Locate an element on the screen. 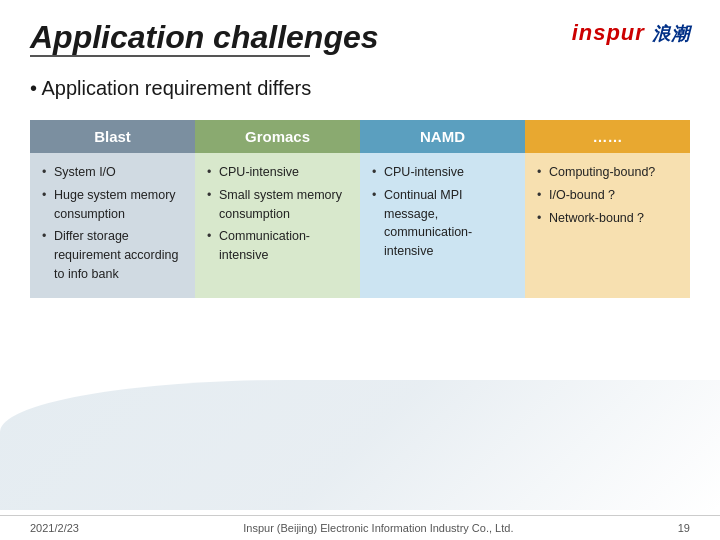 This screenshot has width=720, height=540. card-dots: …… Computing-bound? I/O-bound？ Network-b… is located at coordinates (608, 209).